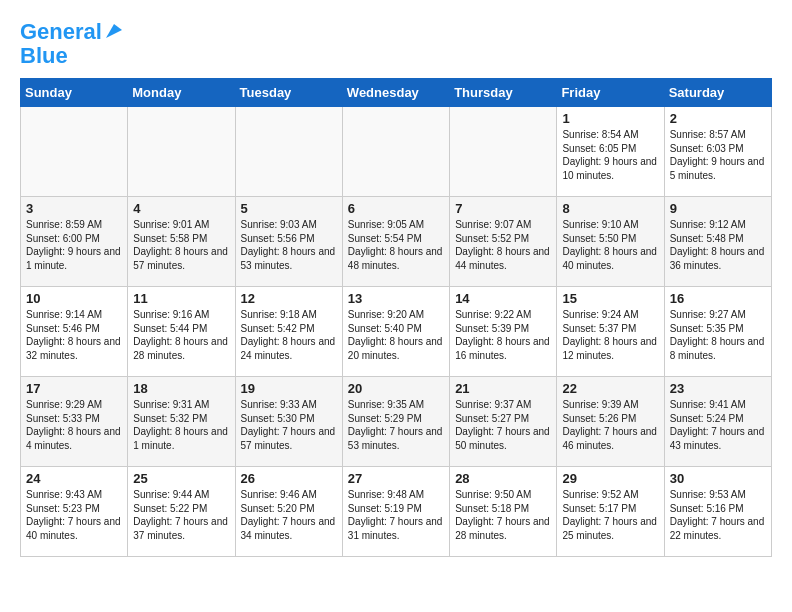  Describe the element at coordinates (610, 208) in the screenshot. I see `day-number: 8` at that location.